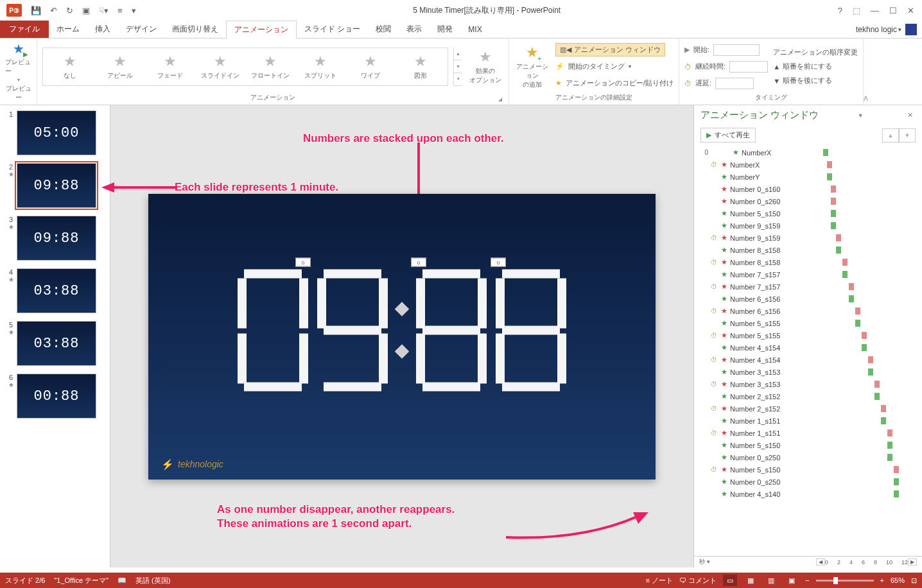 The height and width of the screenshot is (588, 922). I want to click on anim-preset-図形: ★図形, so click(421, 67).